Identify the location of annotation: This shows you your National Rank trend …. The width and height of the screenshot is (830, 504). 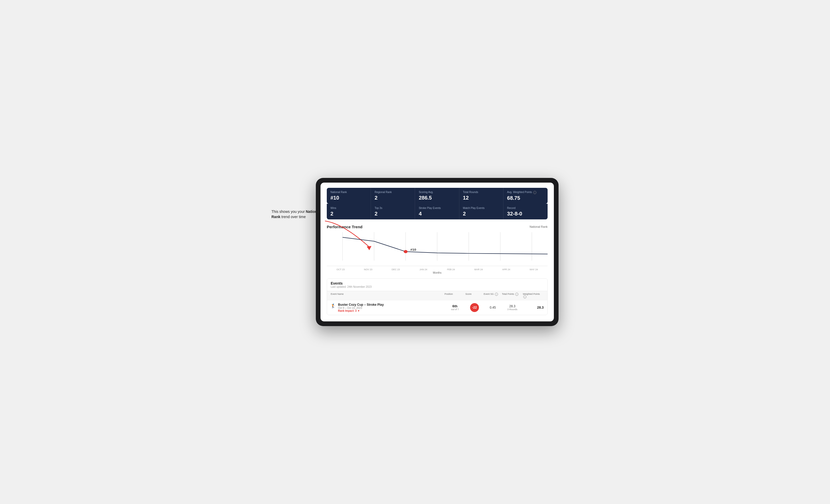
(298, 214).